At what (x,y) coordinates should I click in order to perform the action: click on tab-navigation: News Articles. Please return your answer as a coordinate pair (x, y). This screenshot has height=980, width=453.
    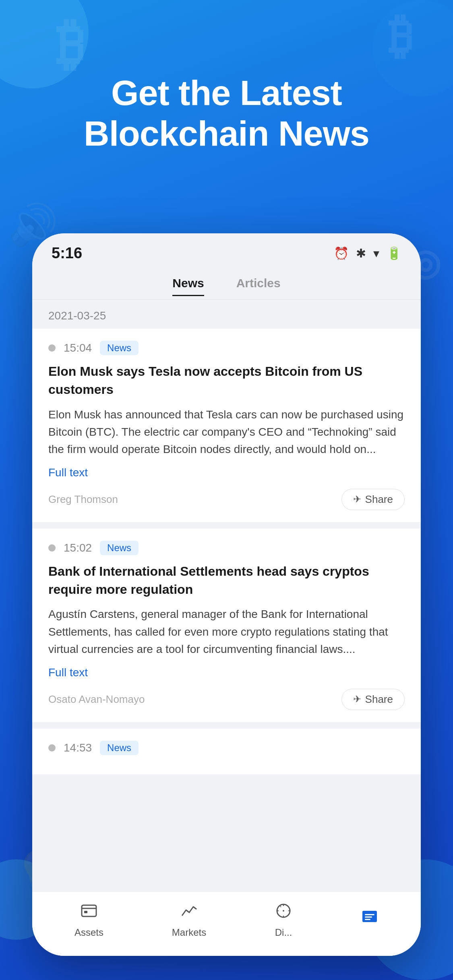
    Looking at the image, I should click on (226, 284).